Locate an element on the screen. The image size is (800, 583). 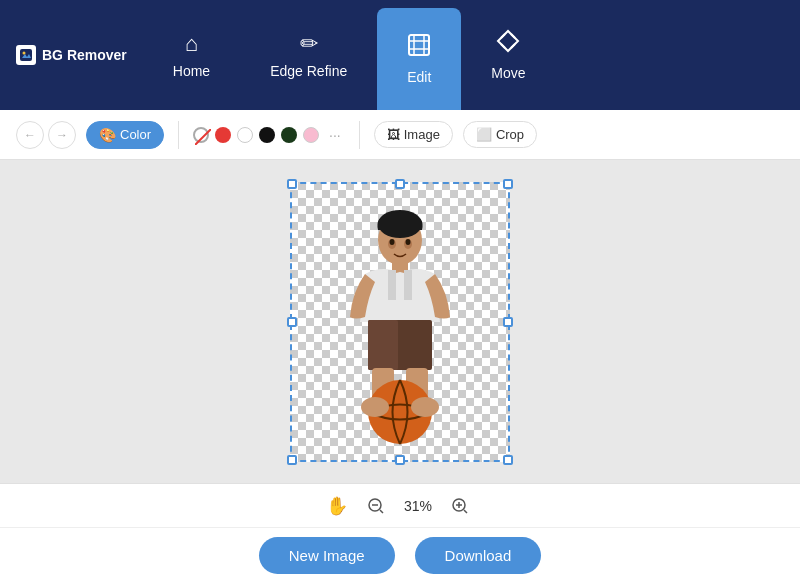
nav-item-move: Move is located at coordinates (508, 55).